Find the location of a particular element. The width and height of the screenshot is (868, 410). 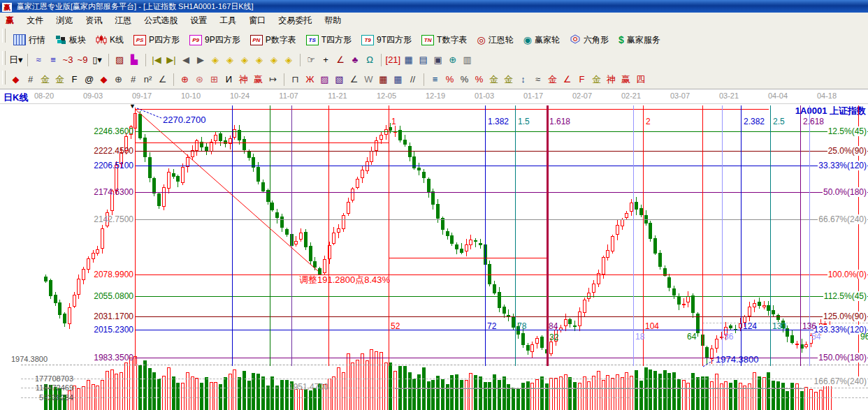

gann-tool-icon-2: 金 is located at coordinates (45, 80).